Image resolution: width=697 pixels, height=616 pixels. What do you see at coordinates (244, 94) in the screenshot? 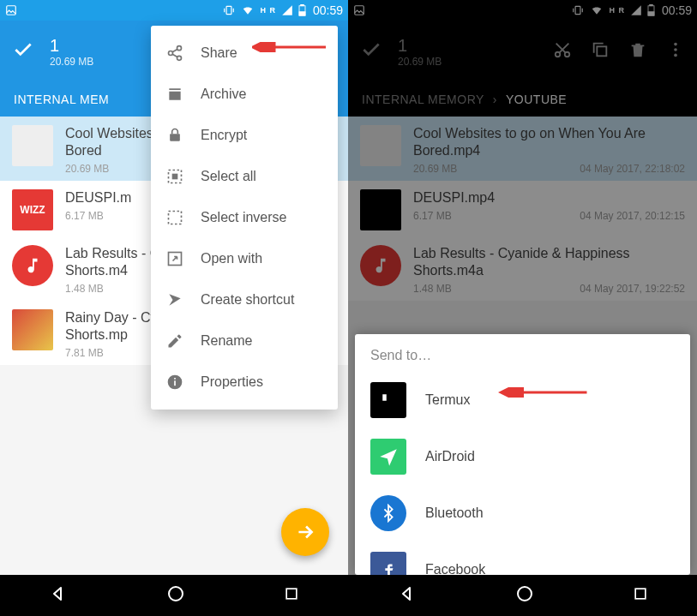
I see `menu-archive: Archive` at bounding box center [244, 94].